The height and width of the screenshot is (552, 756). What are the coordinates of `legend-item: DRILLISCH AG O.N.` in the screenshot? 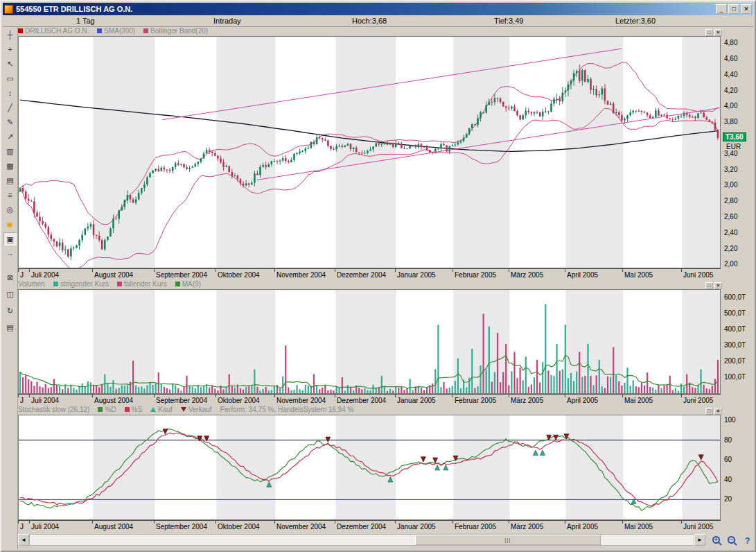 It's located at (53, 31).